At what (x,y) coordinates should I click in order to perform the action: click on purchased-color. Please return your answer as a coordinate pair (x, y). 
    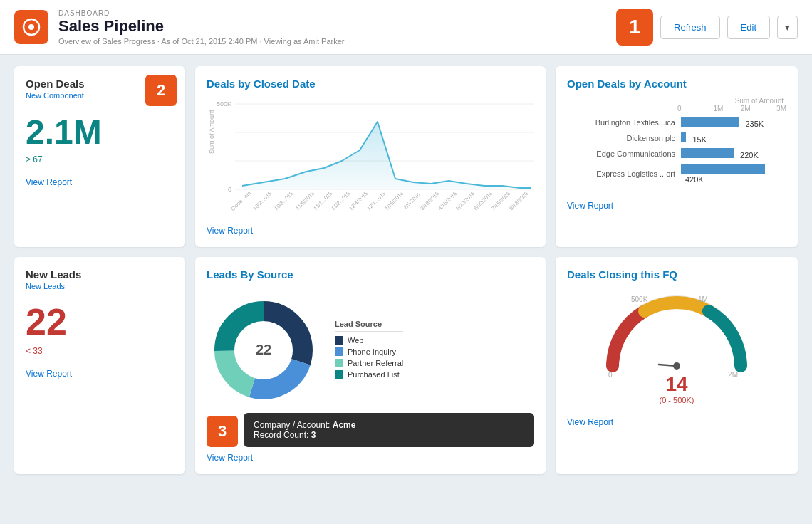
    Looking at the image, I should click on (339, 374).